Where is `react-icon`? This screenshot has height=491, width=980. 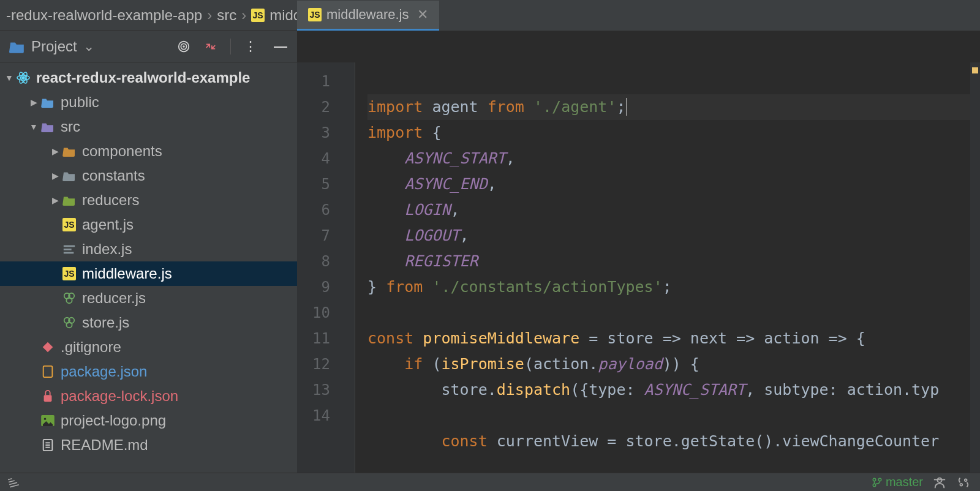 react-icon is located at coordinates (23, 78).